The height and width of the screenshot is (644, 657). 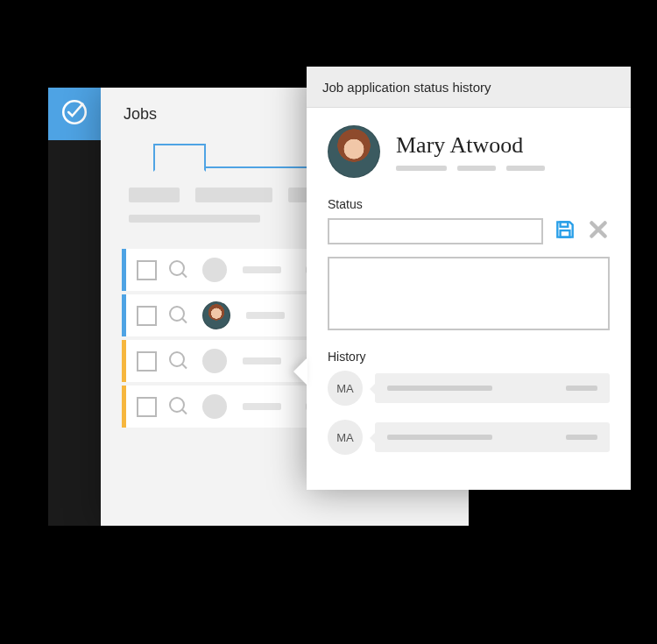 What do you see at coordinates (435, 231) in the screenshot?
I see `status-input` at bounding box center [435, 231].